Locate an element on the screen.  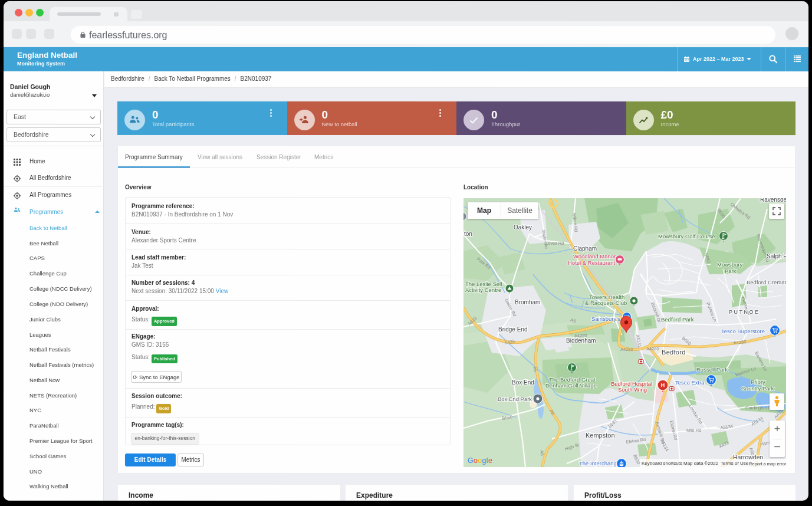
svg-text: Milton Rd is located at coordinates (576, 223).